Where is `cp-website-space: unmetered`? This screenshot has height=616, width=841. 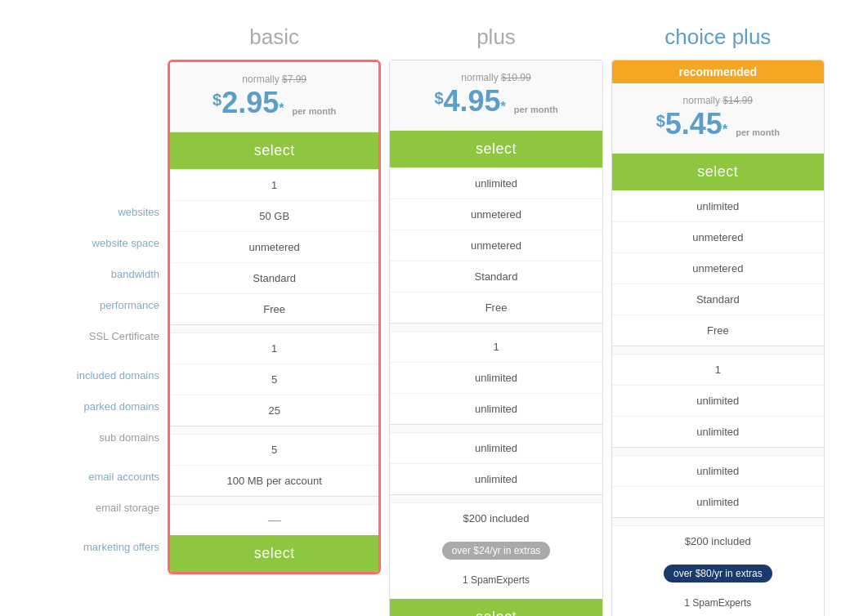
cp-website-space: unmetered is located at coordinates (718, 237).